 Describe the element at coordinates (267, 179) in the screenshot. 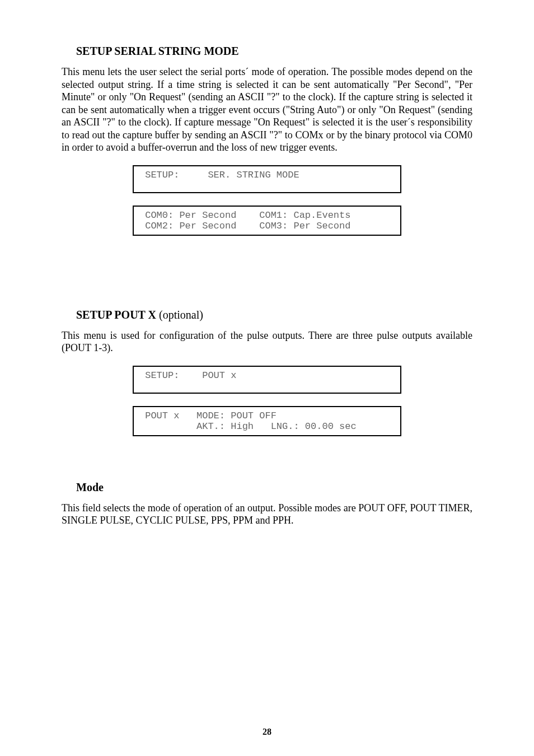

I see `lcd-box-setup-serial: SETUP: SER. STRING MODE` at that location.